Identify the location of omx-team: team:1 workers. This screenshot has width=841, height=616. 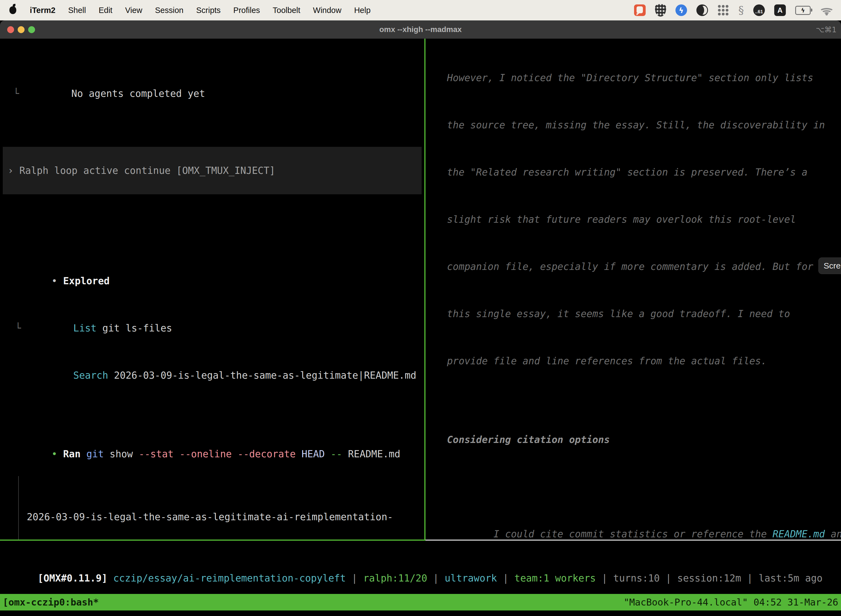
(555, 578).